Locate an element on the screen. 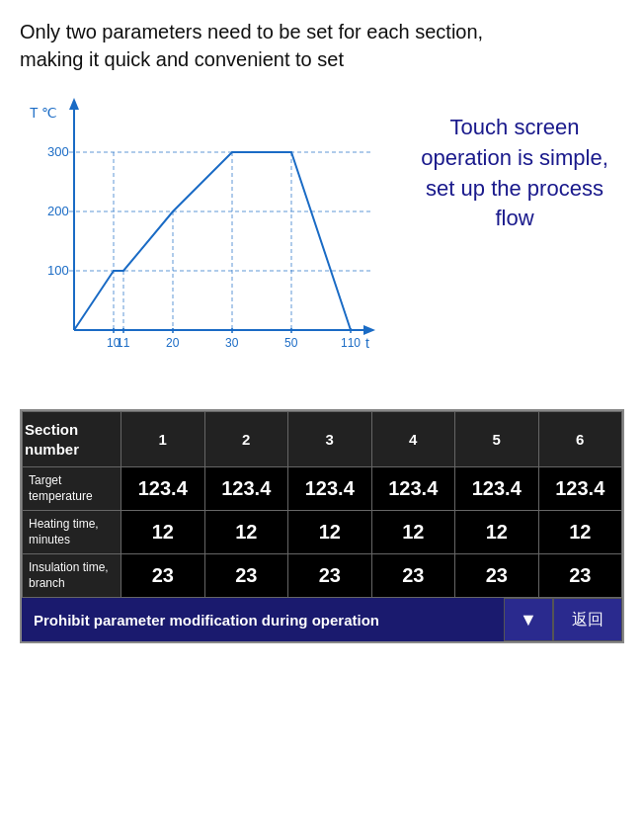  insulation-time-5: 23 is located at coordinates (498, 576).